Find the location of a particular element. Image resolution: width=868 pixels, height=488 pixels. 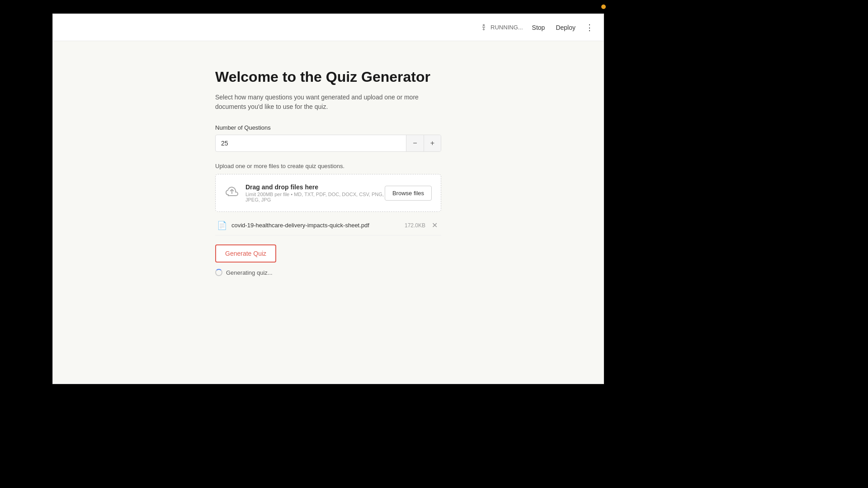

drop-zone-subtext: Limit 200MB per file • MD, TXT, PDF, DOC… is located at coordinates (315, 197).